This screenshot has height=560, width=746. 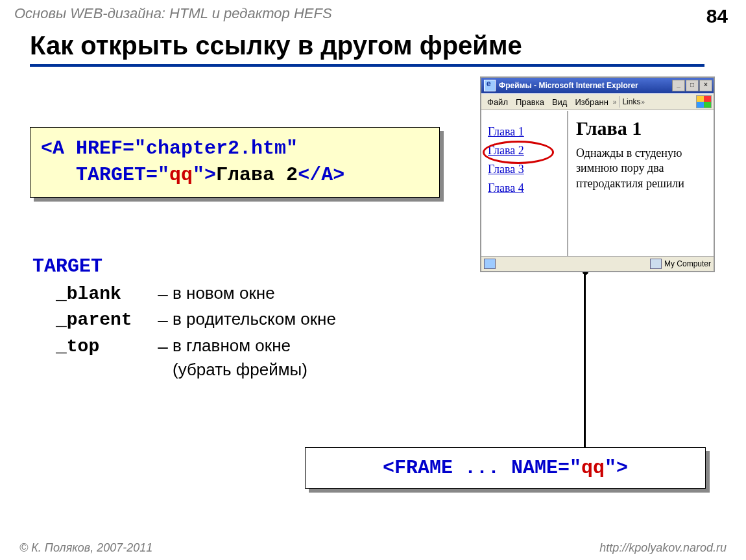 What do you see at coordinates (505, 468) in the screenshot?
I see `frame-code-box: <FRAME ... NAME="qq">` at bounding box center [505, 468].